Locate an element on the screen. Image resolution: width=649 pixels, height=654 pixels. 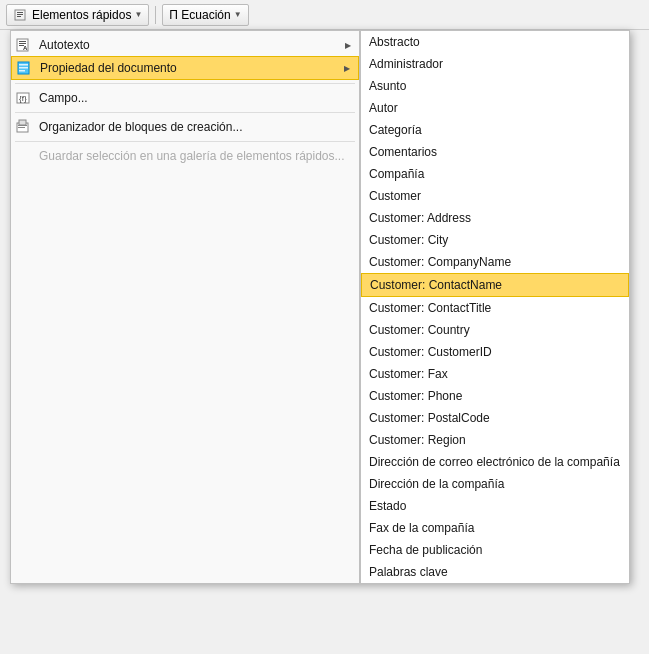
right-menu-item-customer_fax: Customer: Fax is located at coordinates (495, 374).